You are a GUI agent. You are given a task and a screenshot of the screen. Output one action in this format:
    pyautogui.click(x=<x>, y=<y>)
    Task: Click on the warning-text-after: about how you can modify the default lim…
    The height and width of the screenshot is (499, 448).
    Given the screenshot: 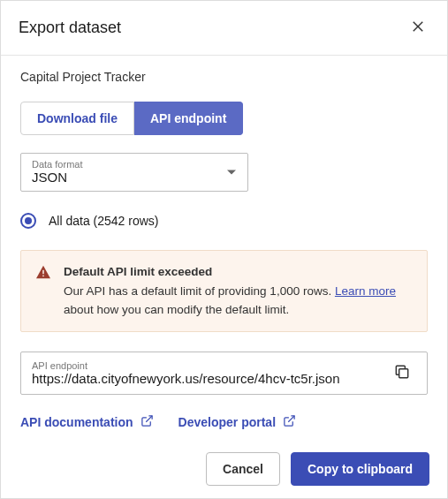 What is the action you would take?
    pyautogui.click(x=177, y=309)
    